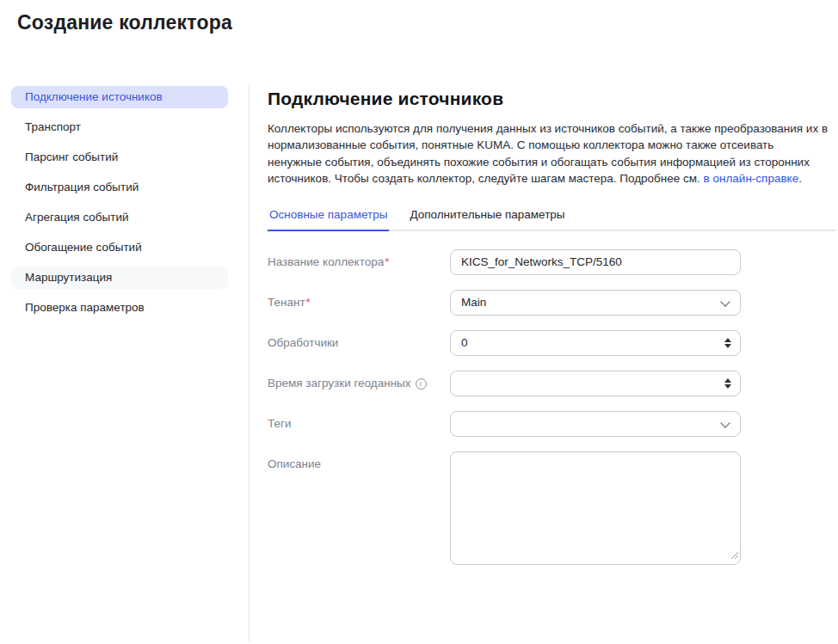 The width and height of the screenshot is (838, 644). What do you see at coordinates (359, 303) in the screenshot?
I see `tenant-label: Тенант*` at bounding box center [359, 303].